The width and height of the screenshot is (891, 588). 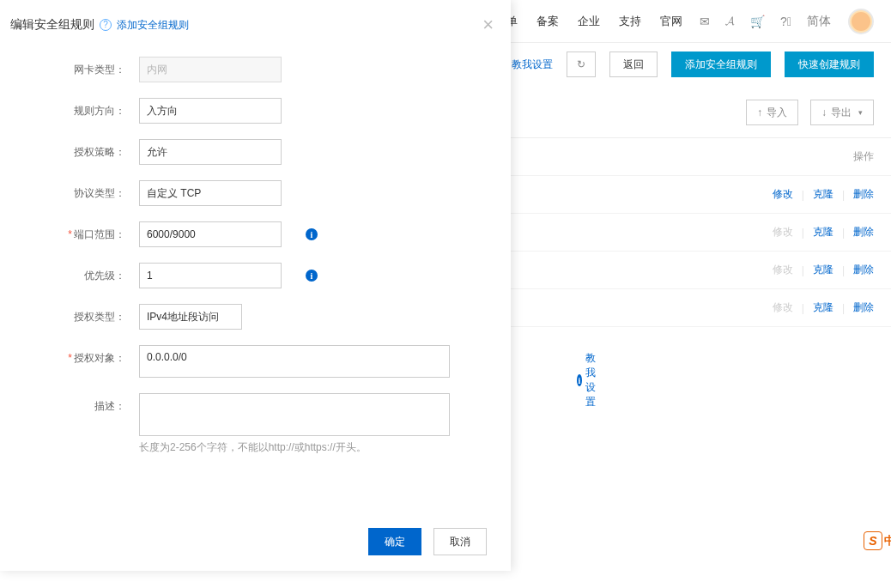 I want to click on bell-icon: 𝓐, so click(x=730, y=21).